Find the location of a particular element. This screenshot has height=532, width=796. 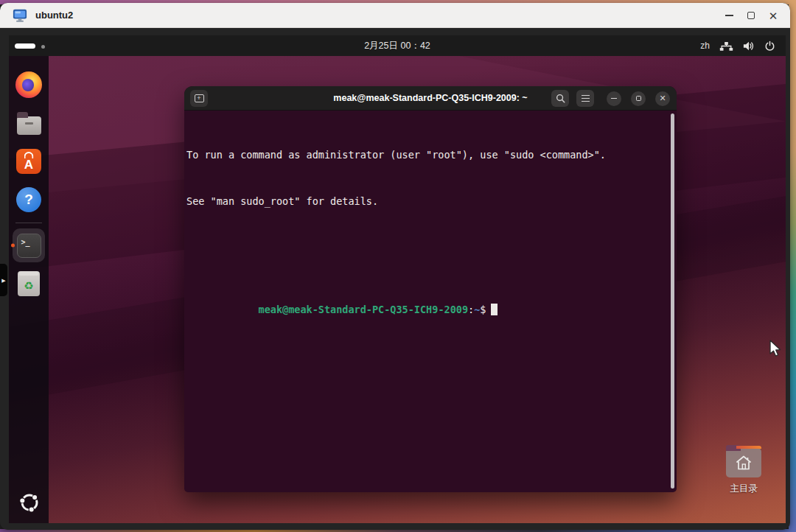

vm-titlebar: ubuntu2 ✕ is located at coordinates (395, 15).